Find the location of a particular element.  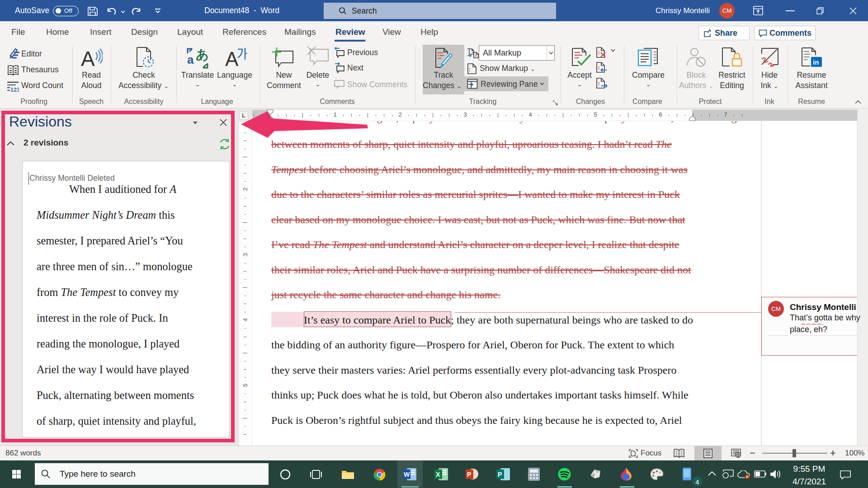

svg-text: W is located at coordinates (407, 474).